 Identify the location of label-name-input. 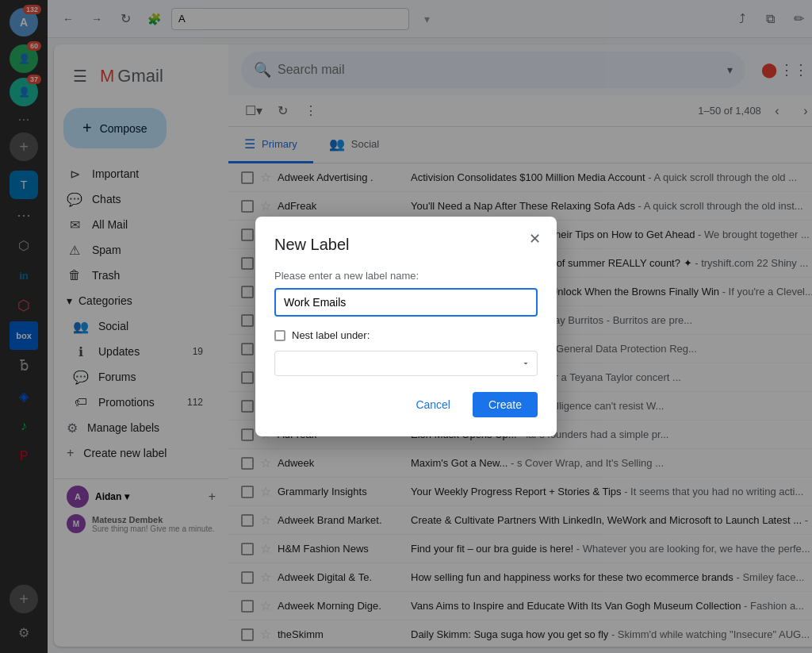
(406, 302).